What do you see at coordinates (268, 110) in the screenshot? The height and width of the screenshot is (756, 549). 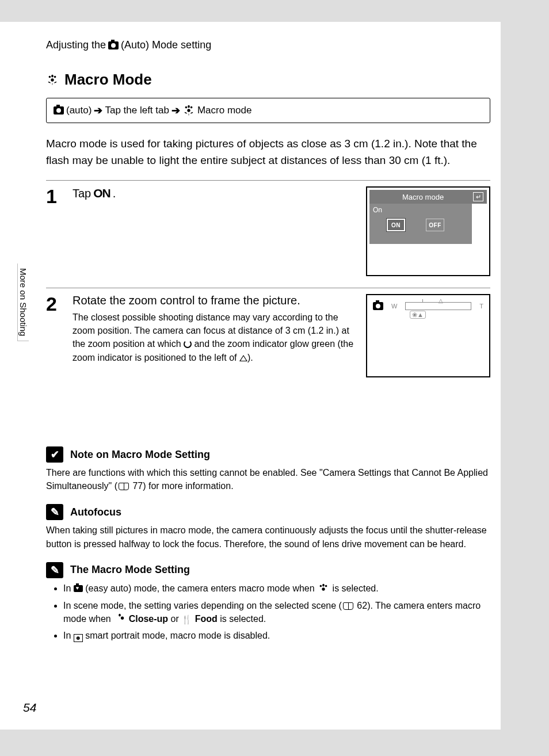 I see `navigation-path-box: (auto) ➔ Tap the left tab ➔ Macro mode` at bounding box center [268, 110].